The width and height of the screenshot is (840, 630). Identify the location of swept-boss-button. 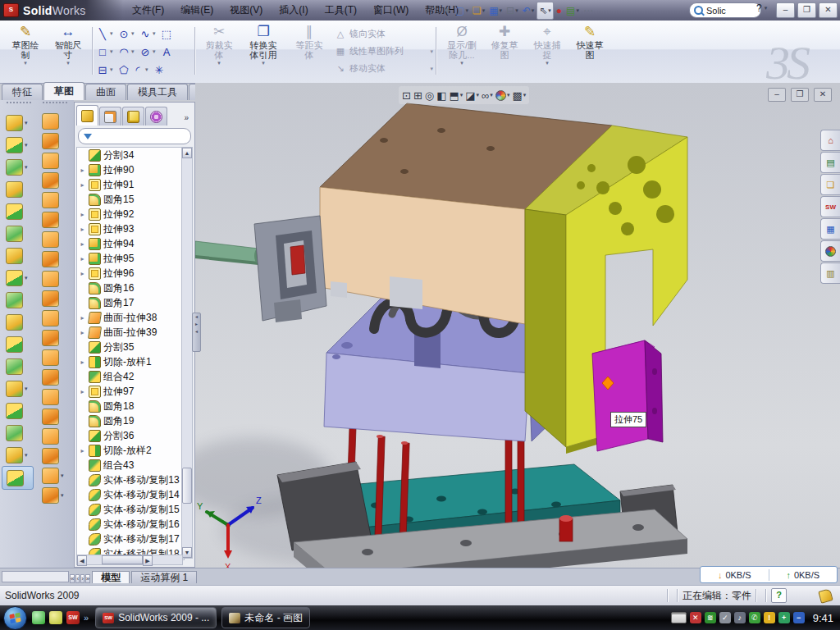
(19, 189).